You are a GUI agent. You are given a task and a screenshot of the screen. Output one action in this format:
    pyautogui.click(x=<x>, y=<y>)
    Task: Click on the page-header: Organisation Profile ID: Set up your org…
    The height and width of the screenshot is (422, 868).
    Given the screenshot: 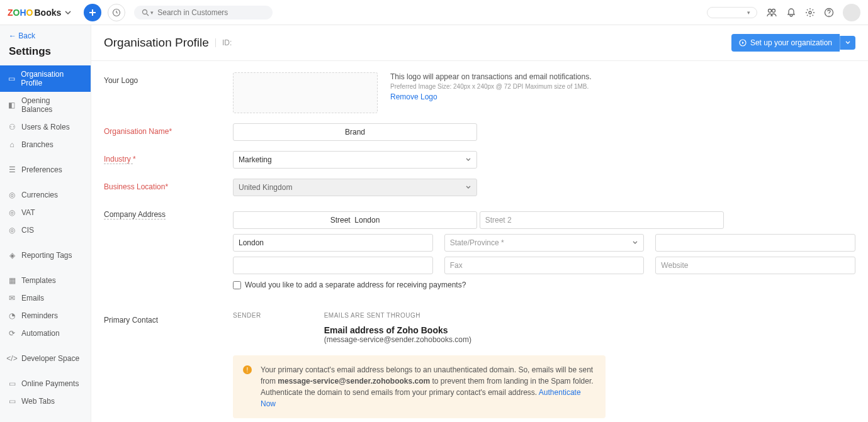 What is the action you would take?
    pyautogui.click(x=480, y=43)
    